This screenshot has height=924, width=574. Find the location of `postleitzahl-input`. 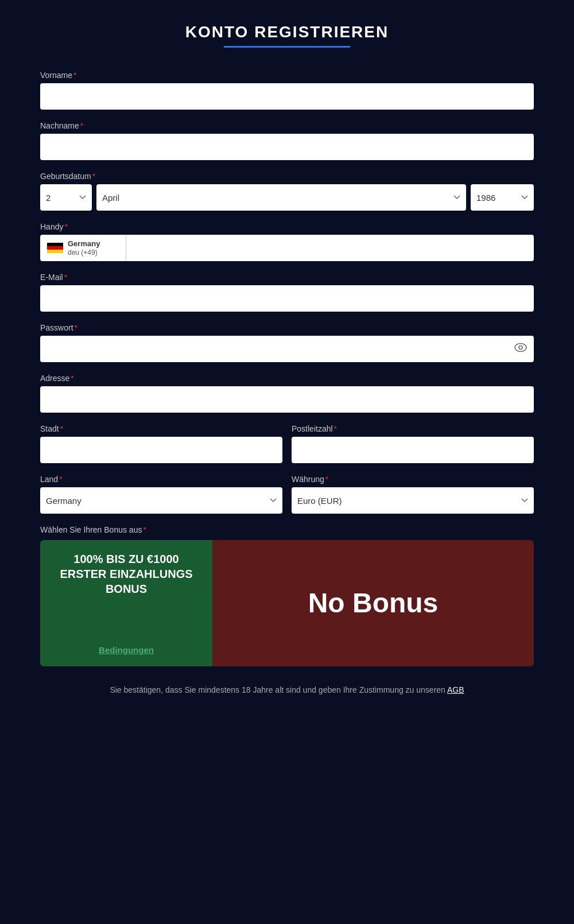

postleitzahl-input is located at coordinates (413, 450).